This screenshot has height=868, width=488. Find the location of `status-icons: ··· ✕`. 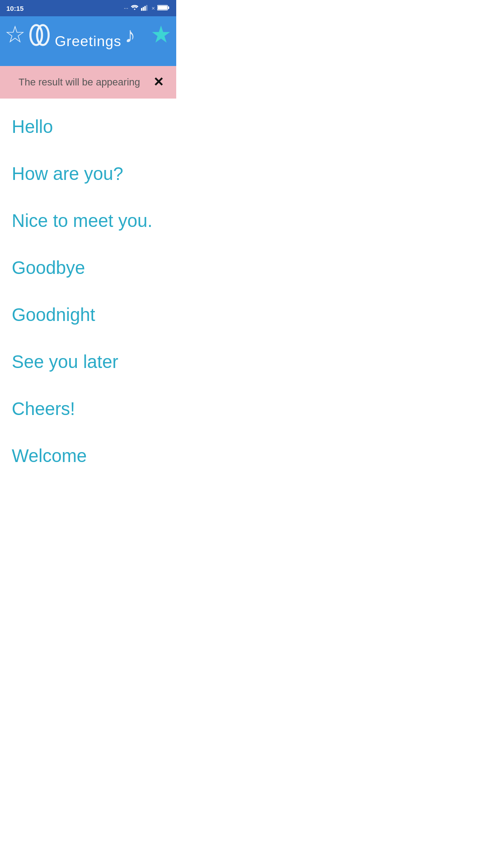

status-icons: ··· ✕ is located at coordinates (147, 8).